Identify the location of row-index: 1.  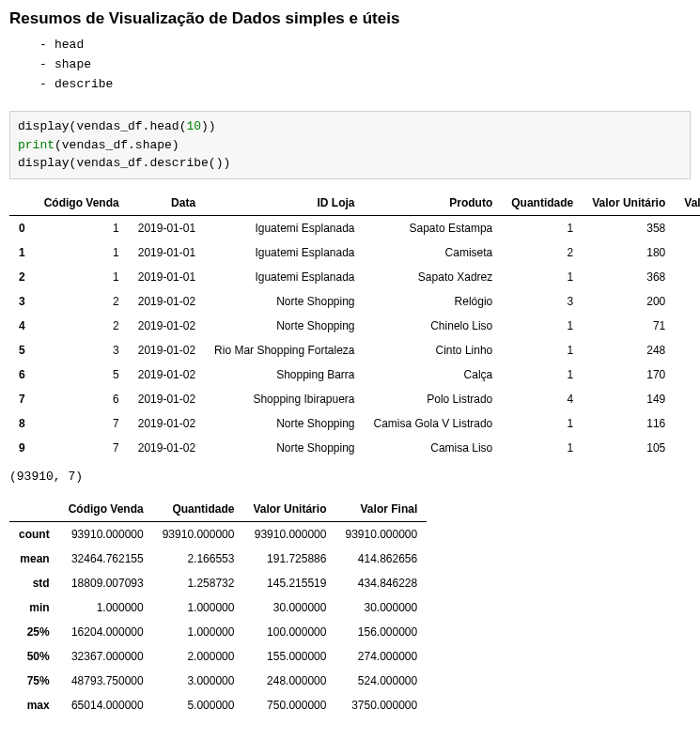
(23, 253).